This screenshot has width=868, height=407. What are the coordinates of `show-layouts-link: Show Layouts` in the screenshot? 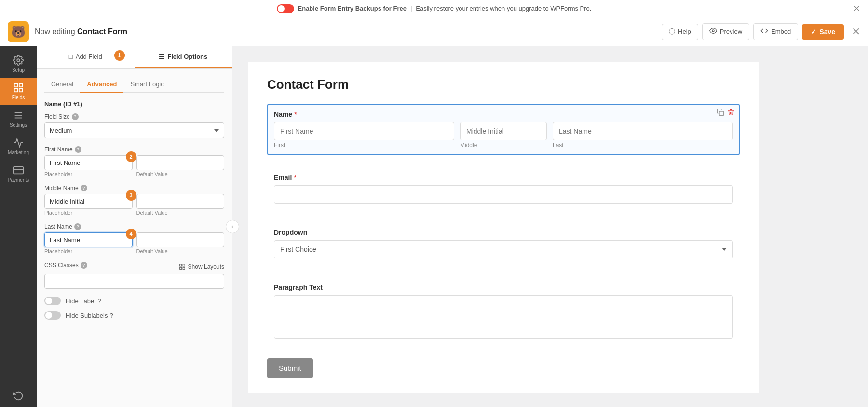 It's located at (202, 267).